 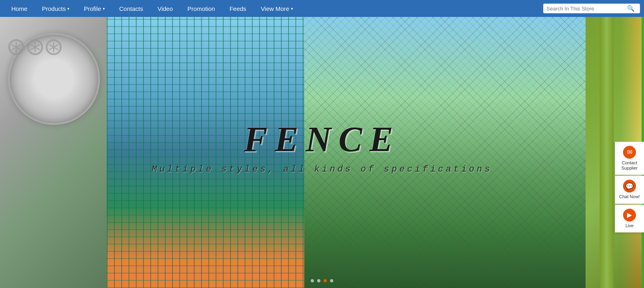 What do you see at coordinates (629, 215) in the screenshot?
I see `live-icon: ▶` at bounding box center [629, 215].